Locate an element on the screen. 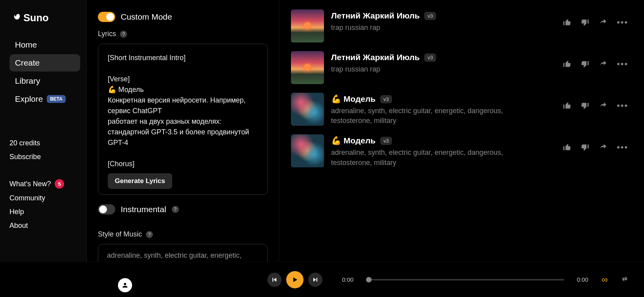 The height and width of the screenshot is (297, 644). whats-new-link: What's New? 5 is located at coordinates (45, 184).